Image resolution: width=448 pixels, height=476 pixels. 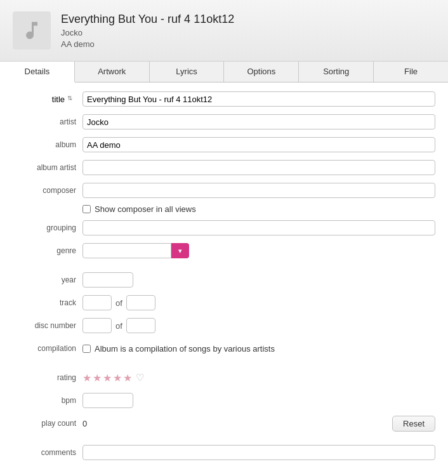 What do you see at coordinates (141, 326) in the screenshot?
I see `disc-total-input` at bounding box center [141, 326].